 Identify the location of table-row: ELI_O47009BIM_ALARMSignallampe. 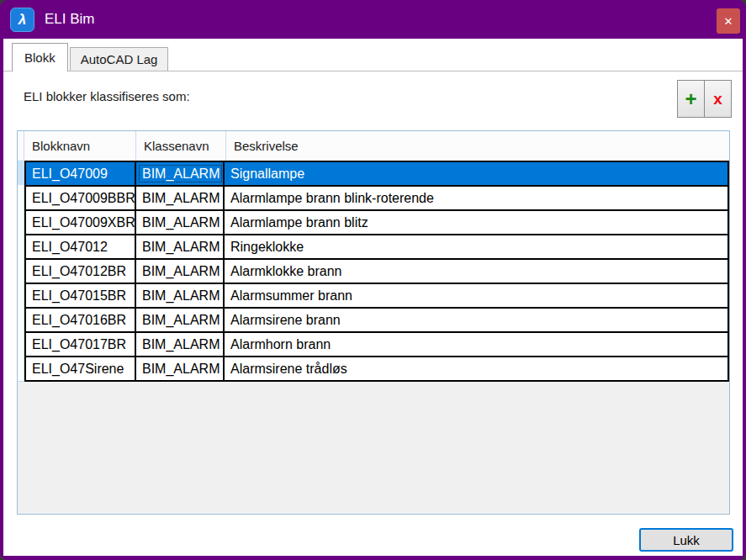
(373, 173).